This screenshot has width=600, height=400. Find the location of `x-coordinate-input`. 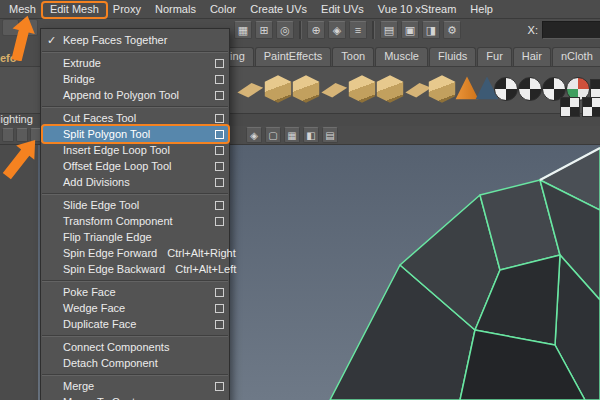

x-coordinate-input is located at coordinates (571, 30).